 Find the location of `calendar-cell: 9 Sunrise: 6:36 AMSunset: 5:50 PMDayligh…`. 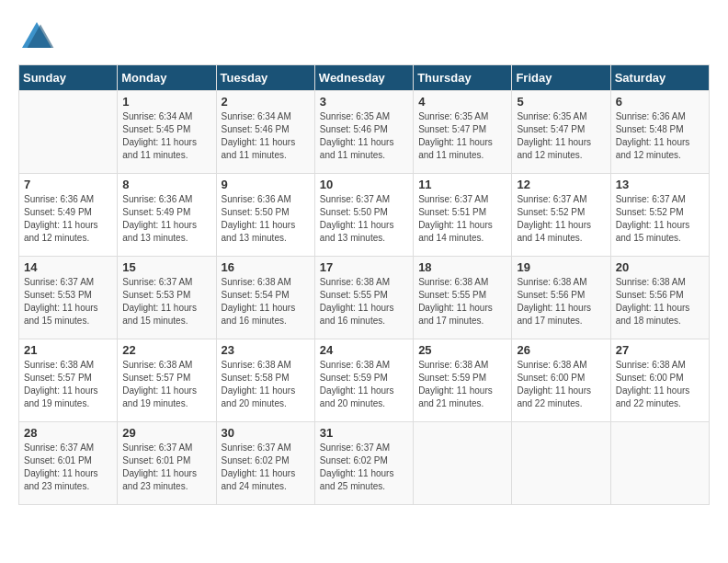

calendar-cell: 9 Sunrise: 6:36 AMSunset: 5:50 PMDayligh… is located at coordinates (265, 215).